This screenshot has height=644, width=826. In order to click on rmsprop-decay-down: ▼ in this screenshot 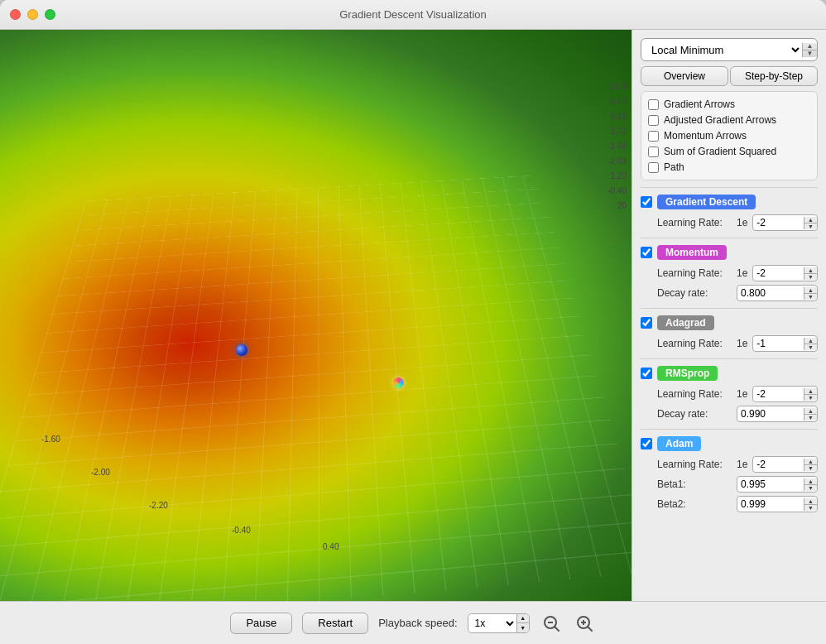, I will do `click(811, 417)`.